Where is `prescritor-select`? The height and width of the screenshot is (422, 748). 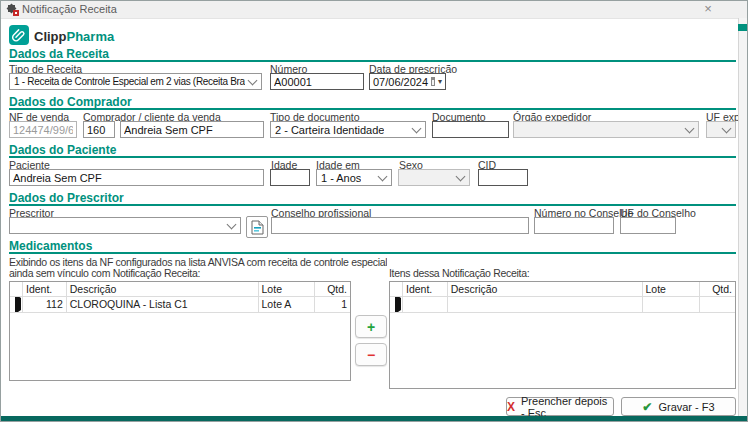 prescritor-select is located at coordinates (125, 226).